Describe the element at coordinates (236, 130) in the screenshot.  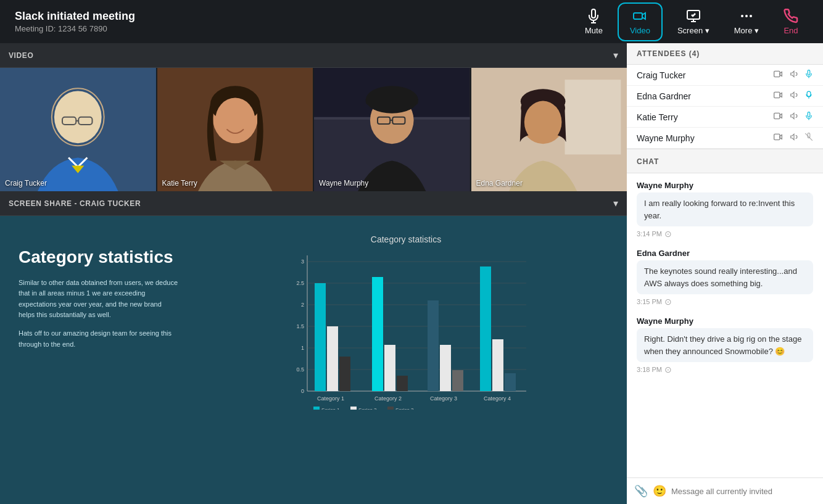
I see `katie-portrait` at that location.